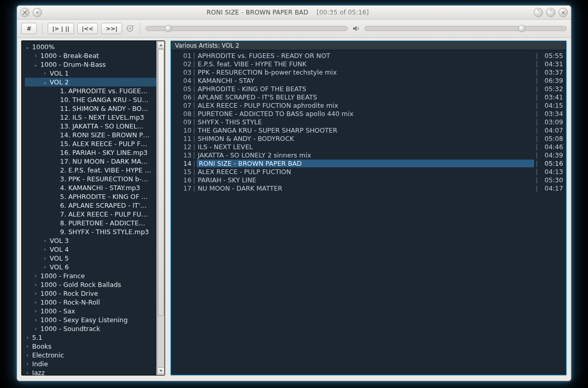 Image resolution: width=588 pixels, height=388 pixels. Describe the element at coordinates (91, 109) in the screenshot. I see `tree-track: 11. SHIMON & ANDY - BO…` at that location.